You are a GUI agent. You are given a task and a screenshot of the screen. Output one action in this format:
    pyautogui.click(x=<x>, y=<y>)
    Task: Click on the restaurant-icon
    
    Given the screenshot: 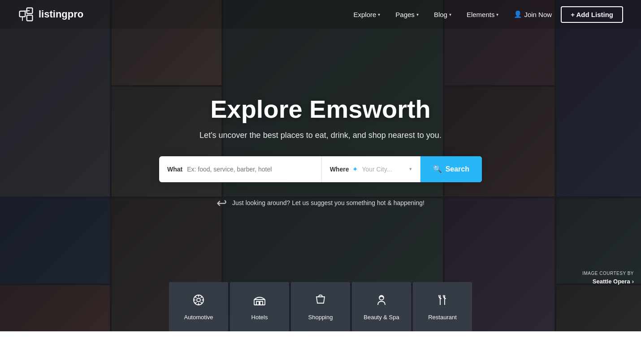 What is the action you would take?
    pyautogui.click(x=442, y=301)
    